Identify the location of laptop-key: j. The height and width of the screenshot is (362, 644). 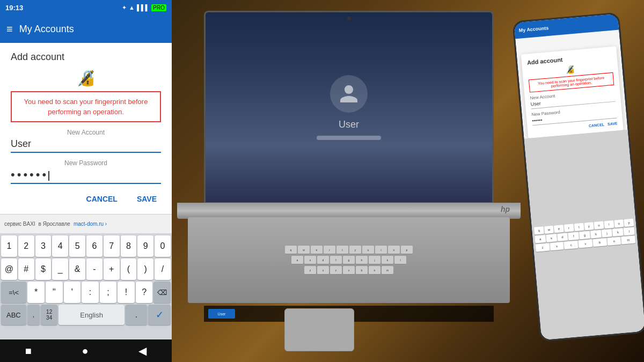
(375, 260).